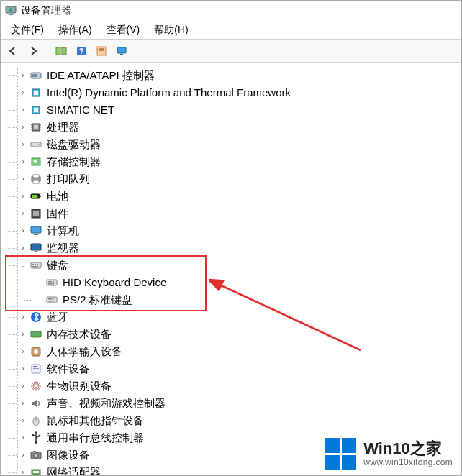 The width and height of the screenshot is (462, 476). Describe the element at coordinates (171, 30) in the screenshot. I see `menu-help: 帮助(H)` at that location.